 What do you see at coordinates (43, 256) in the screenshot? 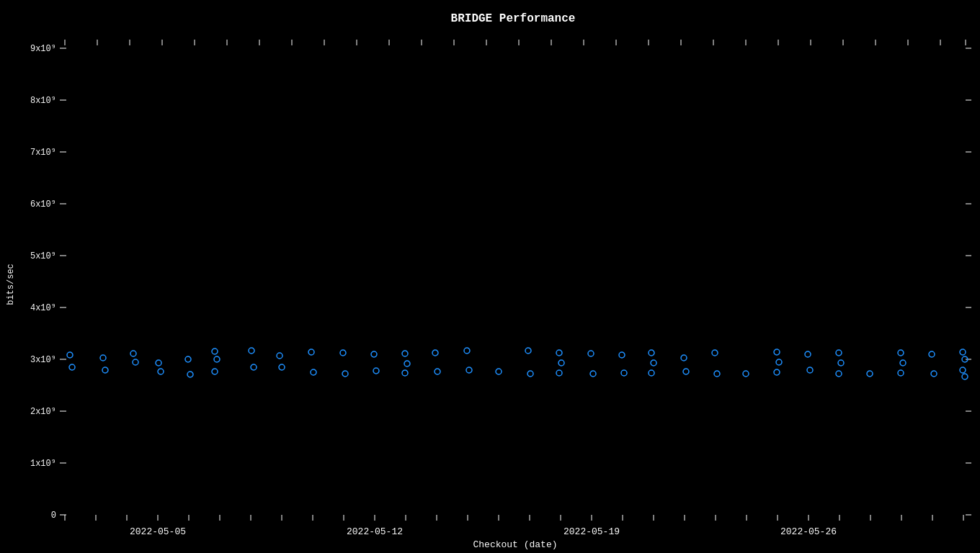
I see `y-tick-5: 5x10⁹` at bounding box center [43, 256].